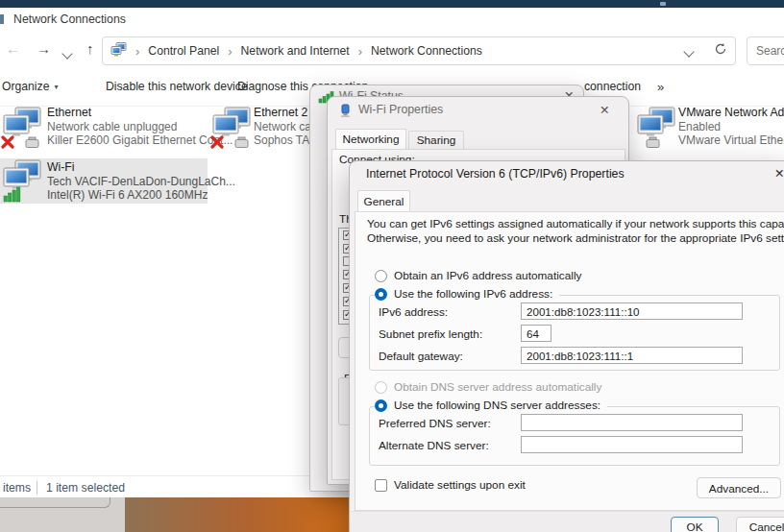  I want to click on items-count-label: items, so click(17, 488).